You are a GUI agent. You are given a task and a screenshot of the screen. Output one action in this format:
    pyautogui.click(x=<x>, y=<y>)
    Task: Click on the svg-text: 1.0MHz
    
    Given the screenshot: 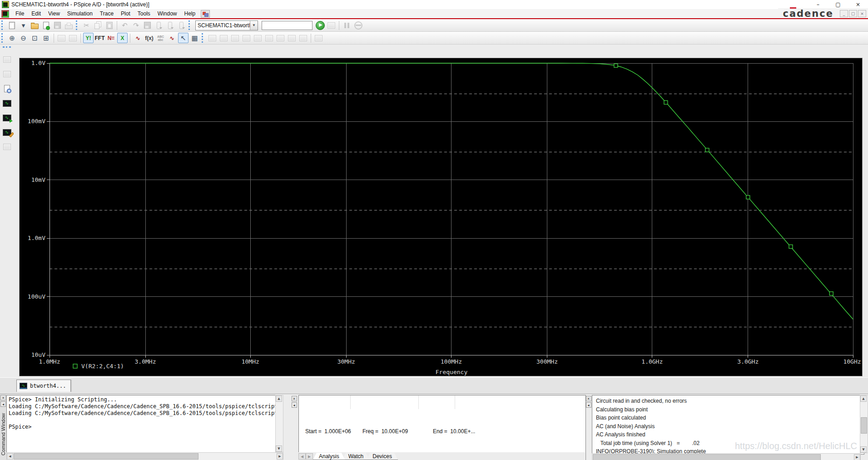 What is the action you would take?
    pyautogui.click(x=50, y=362)
    